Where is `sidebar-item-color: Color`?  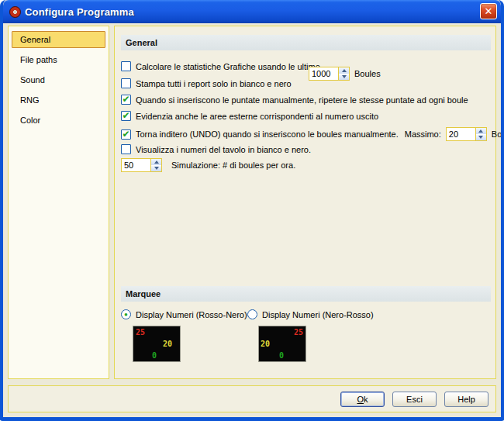
sidebar-item-color: Color is located at coordinates (59, 120).